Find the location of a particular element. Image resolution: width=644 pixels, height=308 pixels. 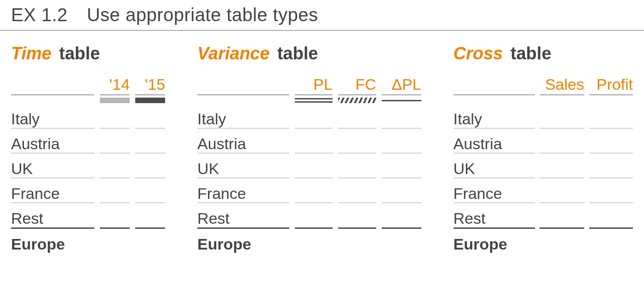

marker-hatch-icon is located at coordinates (357, 100).